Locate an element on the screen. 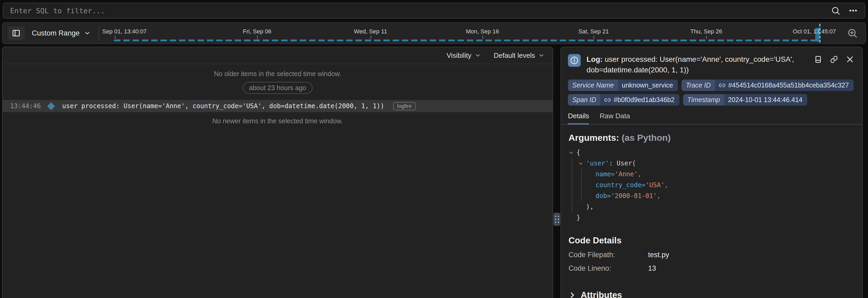 Image resolution: width=868 pixels, height=298 pixels. timeline-tick-label: Mon, Sep 16 is located at coordinates (483, 32).